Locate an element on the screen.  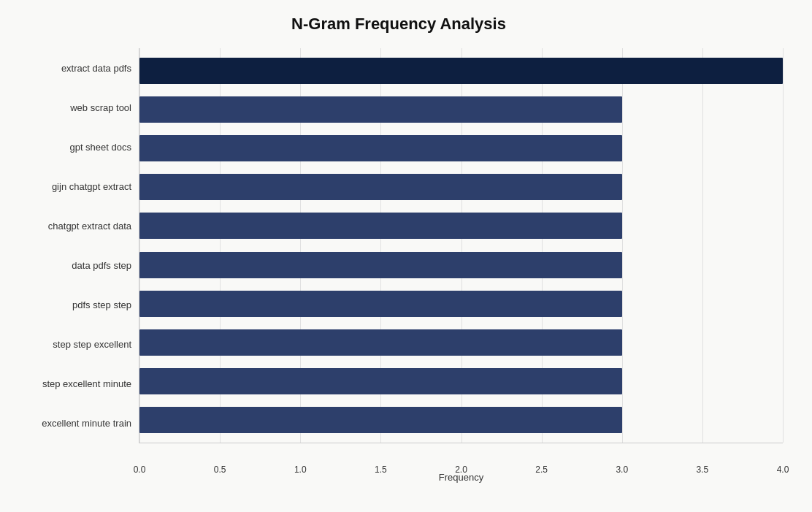
y-label: step excellent minute is located at coordinates (87, 384).